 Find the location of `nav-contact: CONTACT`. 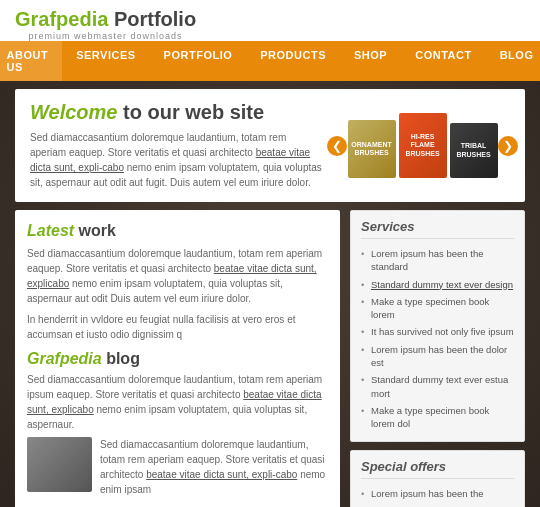

nav-contact: CONTACT is located at coordinates (443, 61).